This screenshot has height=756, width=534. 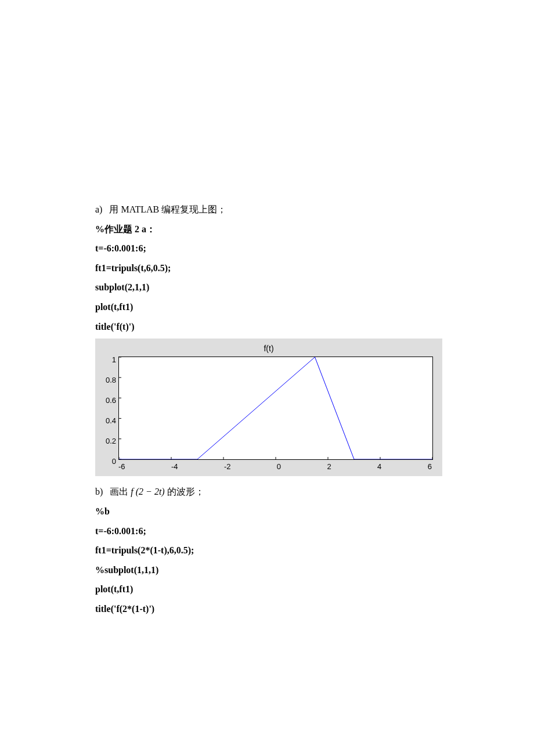 I want to click on x-tick: 6, so click(x=430, y=467).